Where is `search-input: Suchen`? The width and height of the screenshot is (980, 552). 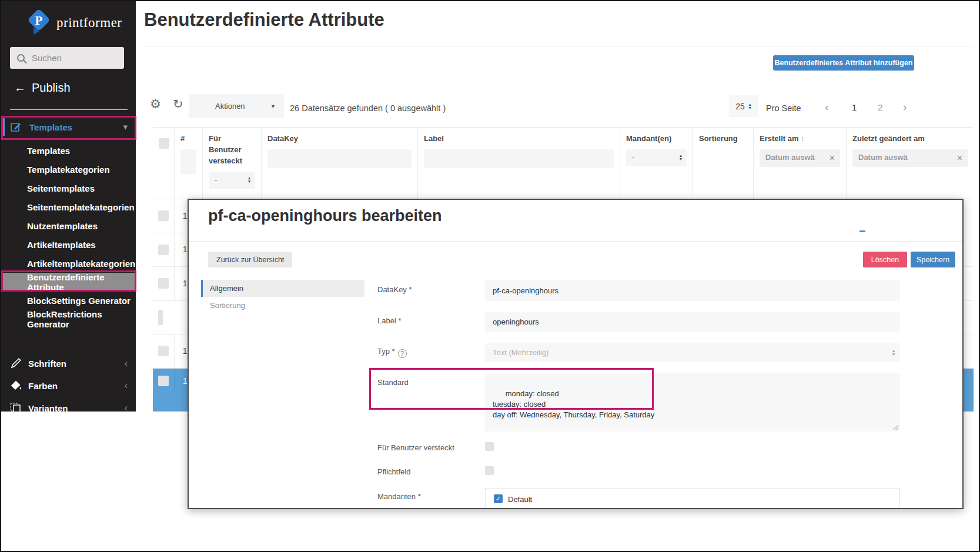
search-input: Suchen is located at coordinates (67, 58).